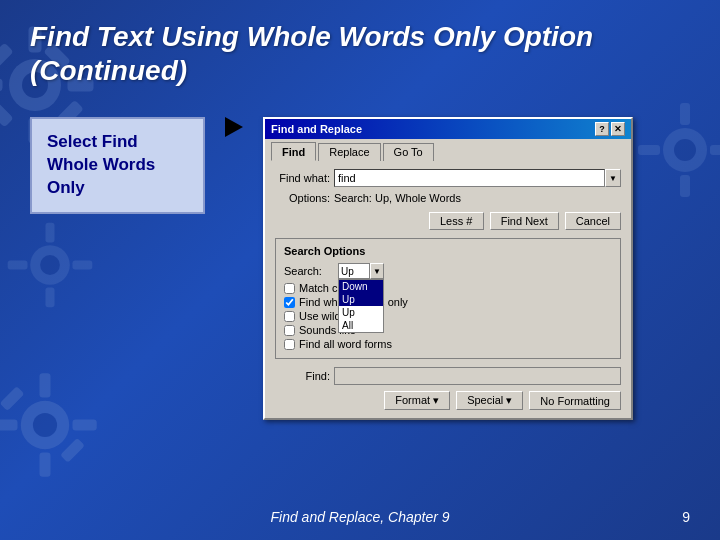 The height and width of the screenshot is (540, 720). Describe the element at coordinates (398, 198) in the screenshot. I see `options-text: Search: Up, Whole Words` at that location.